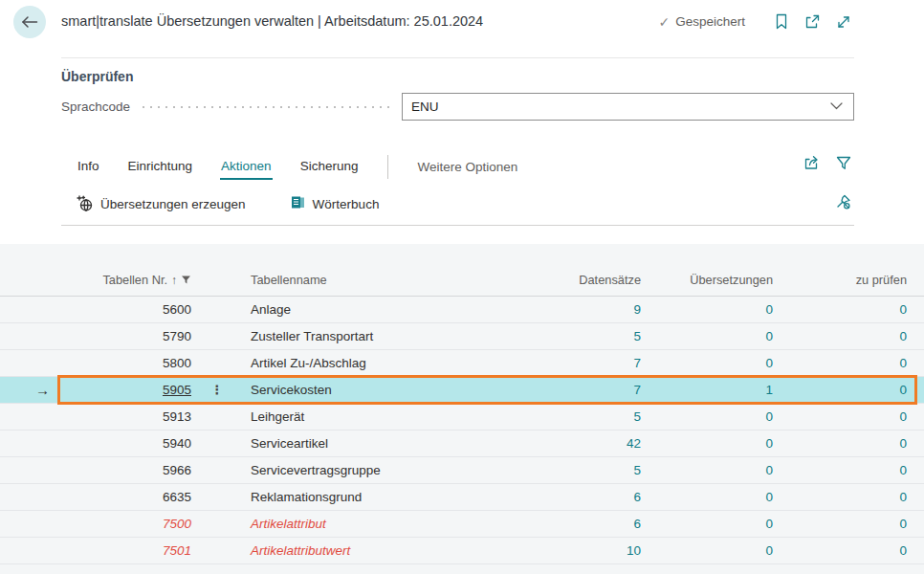 The width and height of the screenshot is (924, 574). What do you see at coordinates (387, 497) in the screenshot?
I see `tabellenname-cell: Reklamationsgrund` at bounding box center [387, 497].